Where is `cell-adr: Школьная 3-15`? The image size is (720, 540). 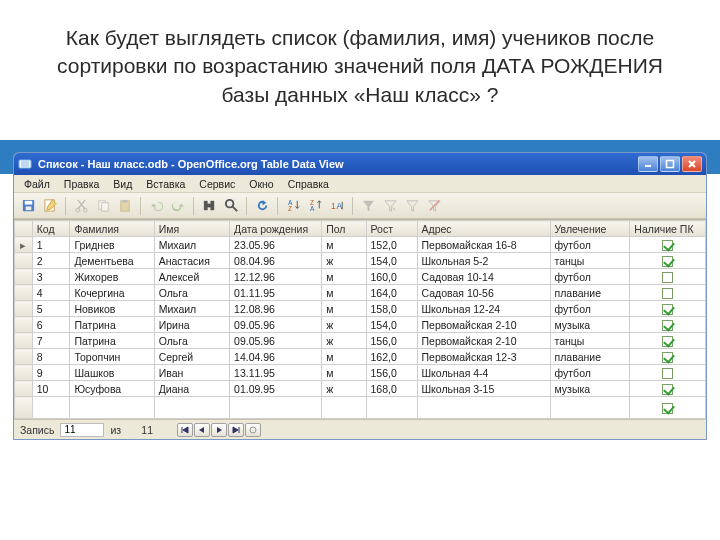 cell-adr: Школьная 3-15 is located at coordinates (484, 389).